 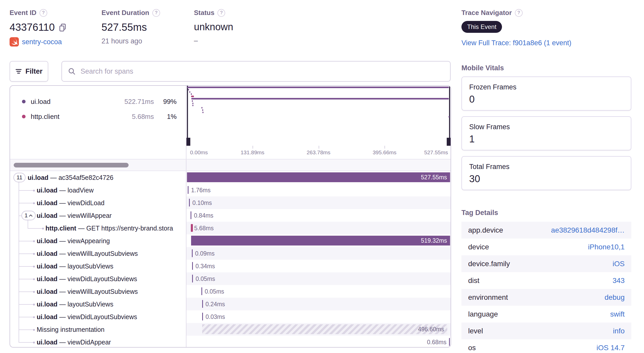 I want to click on horizontal-scrollbar-thumb, so click(x=71, y=165).